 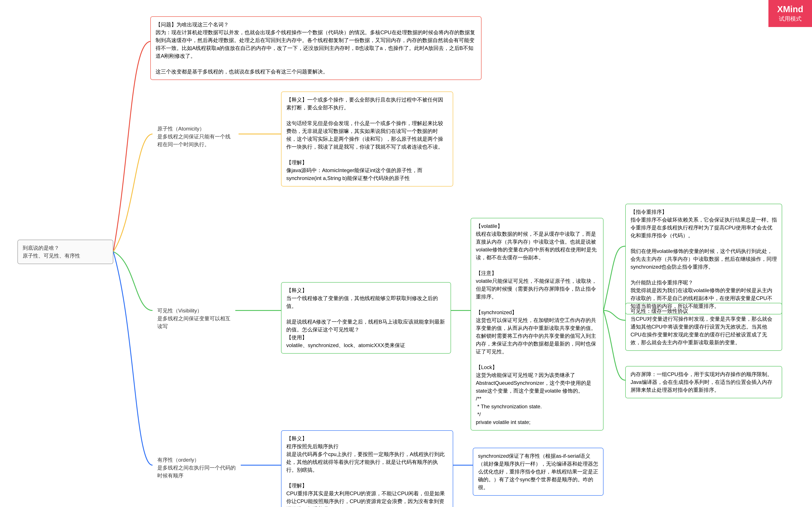 What do you see at coordinates (196, 137) in the screenshot?
I see `atomicity-label: 原子性（Atomicity） 是多线程之间保证只能有一个线程在同一个时间执行。` at bounding box center [196, 137].